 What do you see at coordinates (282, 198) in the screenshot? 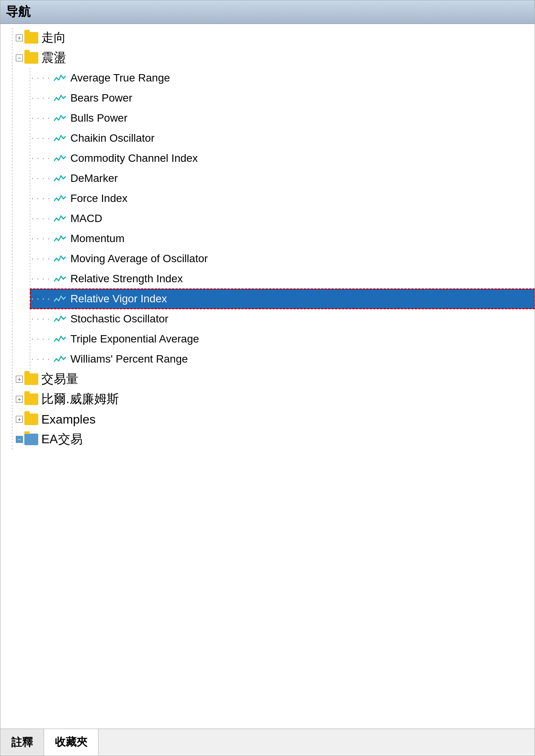
I see `tree-item-force: ···· Force Index` at bounding box center [282, 198].